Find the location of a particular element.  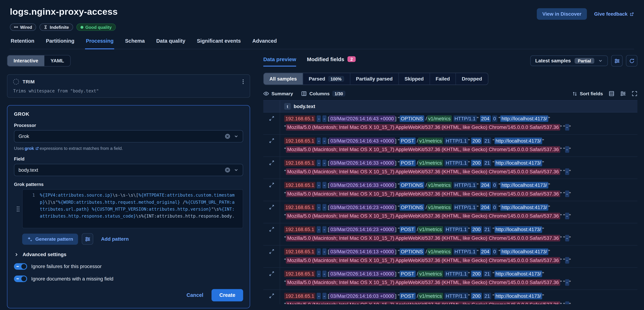

view-in-discover-button: View in Discover is located at coordinates (562, 14).